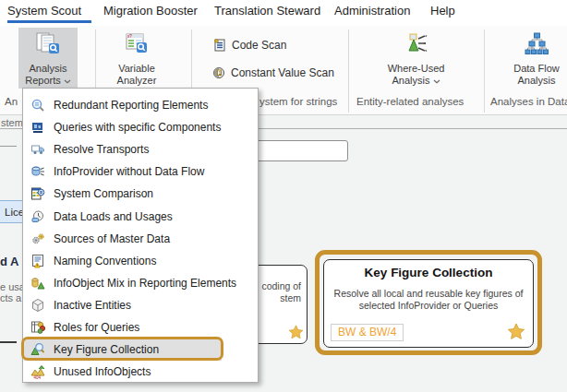 This screenshot has height=392, width=567. I want to click on hidden-border-fragment, so click(8, 146).